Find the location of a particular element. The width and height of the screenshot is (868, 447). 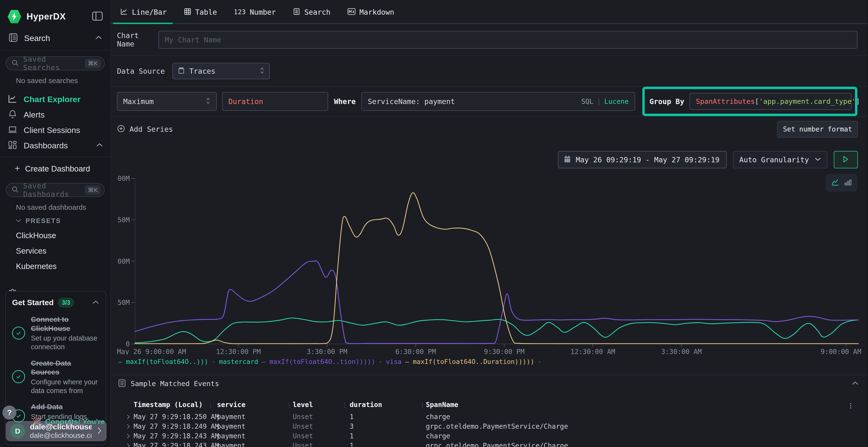

kebab-menu-icon is located at coordinates (850, 406).